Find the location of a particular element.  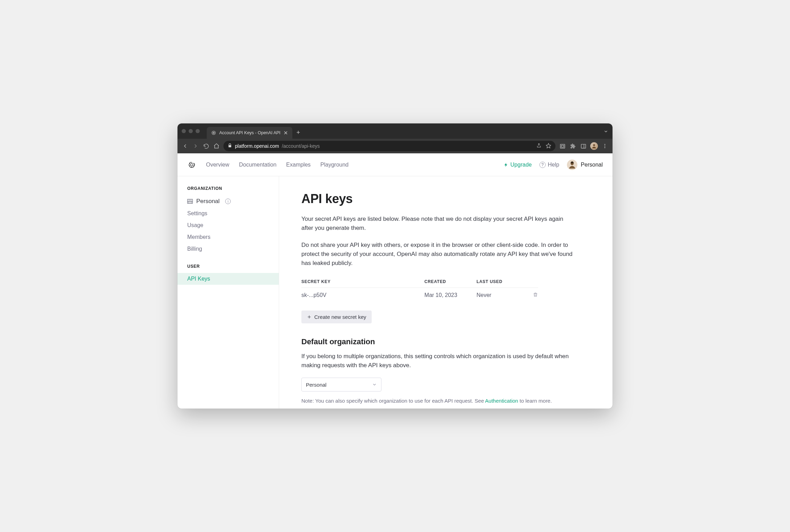

description-1: Your secret API keys are listed below. P… is located at coordinates (439, 224).